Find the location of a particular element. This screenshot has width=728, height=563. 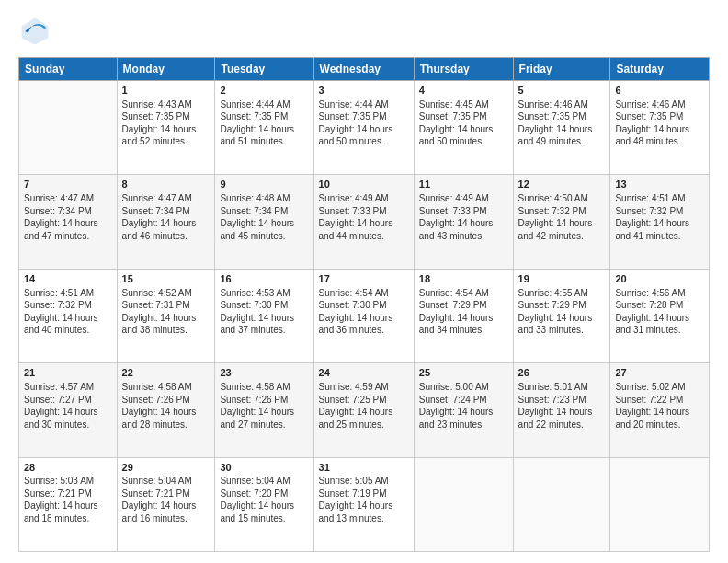

day-number: 1 is located at coordinates (166, 90).